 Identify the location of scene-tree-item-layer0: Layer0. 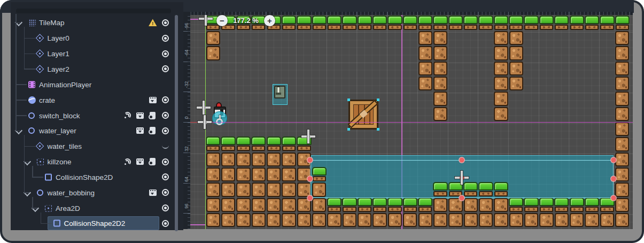
(96, 39).